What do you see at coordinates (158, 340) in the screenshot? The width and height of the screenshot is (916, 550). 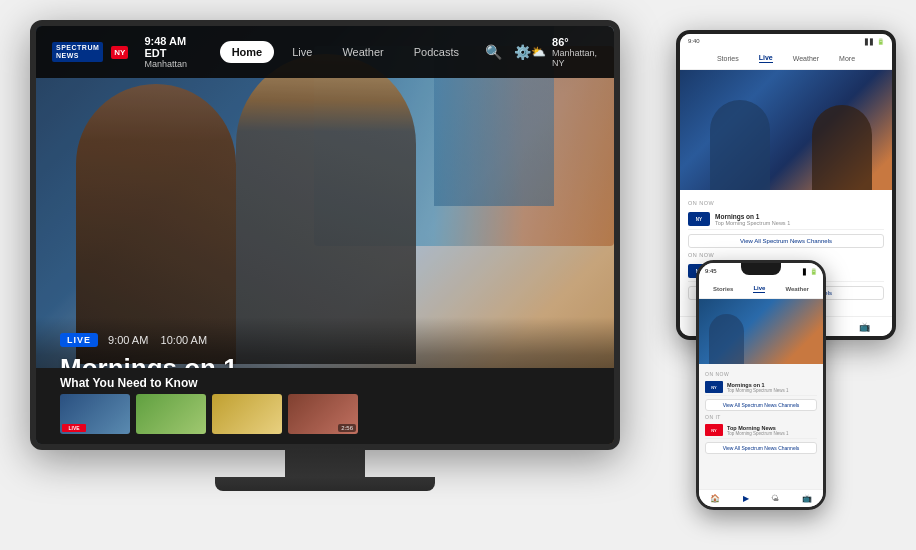 I see `show-times: 9:00 AM 10:00 AM` at bounding box center [158, 340].